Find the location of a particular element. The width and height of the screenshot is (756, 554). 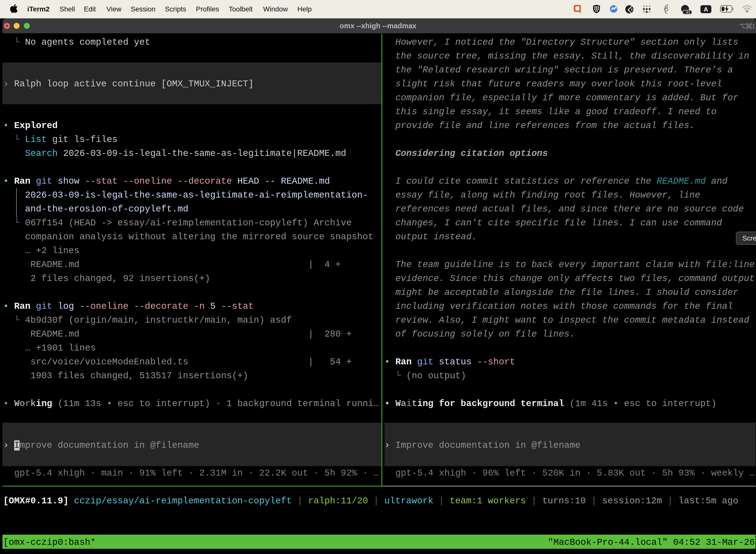

svg-text: 1 is located at coordinates (753, 26).